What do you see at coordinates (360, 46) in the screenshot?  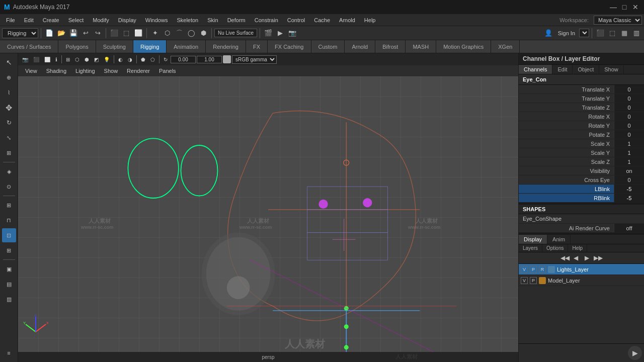 I see `tab-arnold: Arnold` at bounding box center [360, 46].